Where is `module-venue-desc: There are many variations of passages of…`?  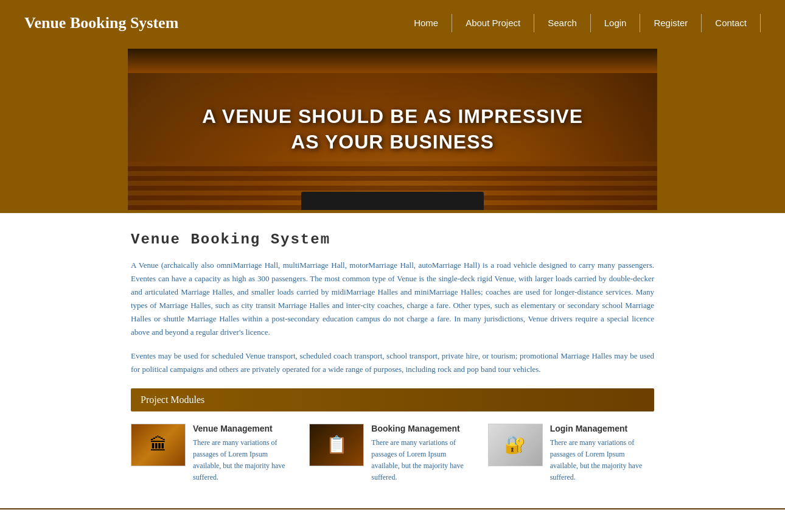 module-venue-desc: There are many variations of passages of… is located at coordinates (245, 460).